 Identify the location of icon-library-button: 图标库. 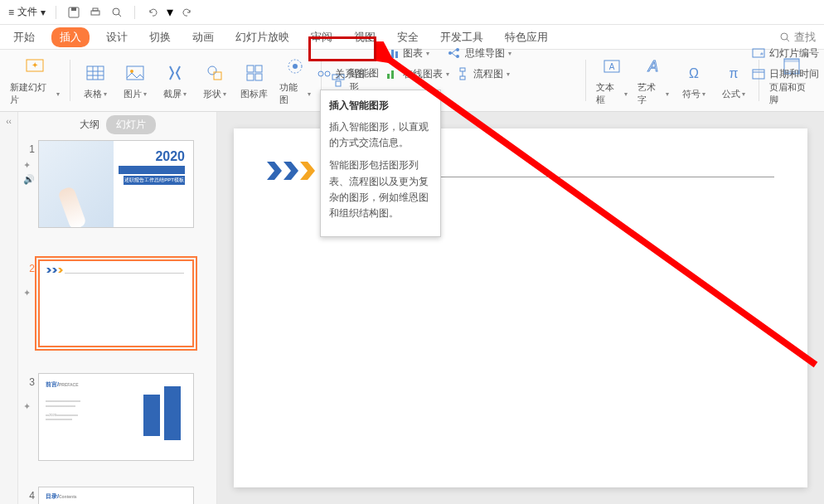
(254, 80).